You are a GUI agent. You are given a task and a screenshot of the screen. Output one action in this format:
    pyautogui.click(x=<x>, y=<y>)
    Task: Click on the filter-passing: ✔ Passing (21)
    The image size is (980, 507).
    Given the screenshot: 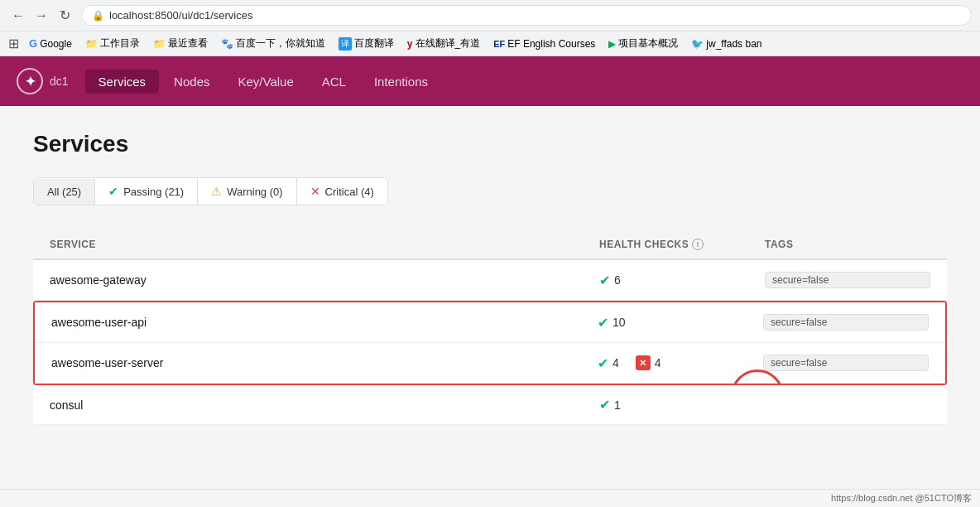 What is the action you would take?
    pyautogui.click(x=147, y=191)
    